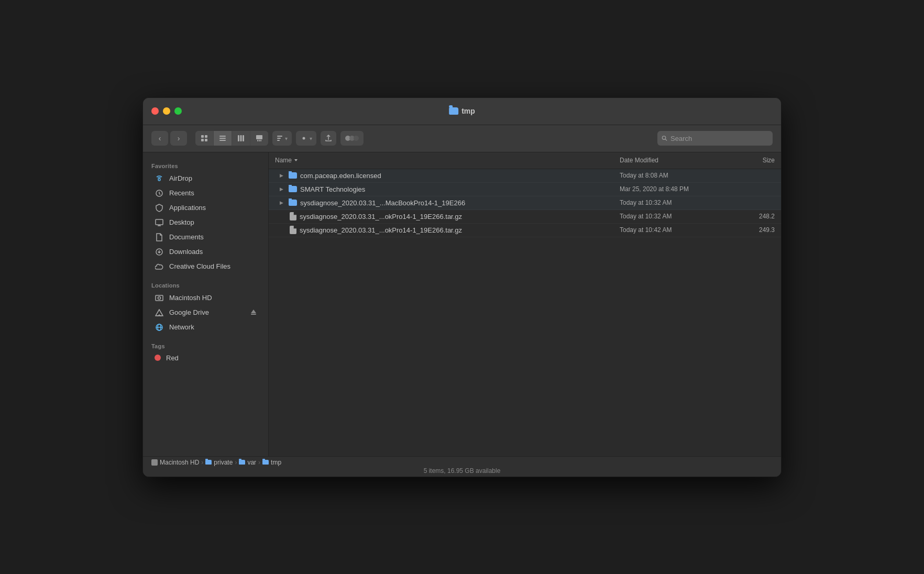 The image size is (924, 574). I want to click on sidebar-item-red-tag: Red, so click(205, 358).